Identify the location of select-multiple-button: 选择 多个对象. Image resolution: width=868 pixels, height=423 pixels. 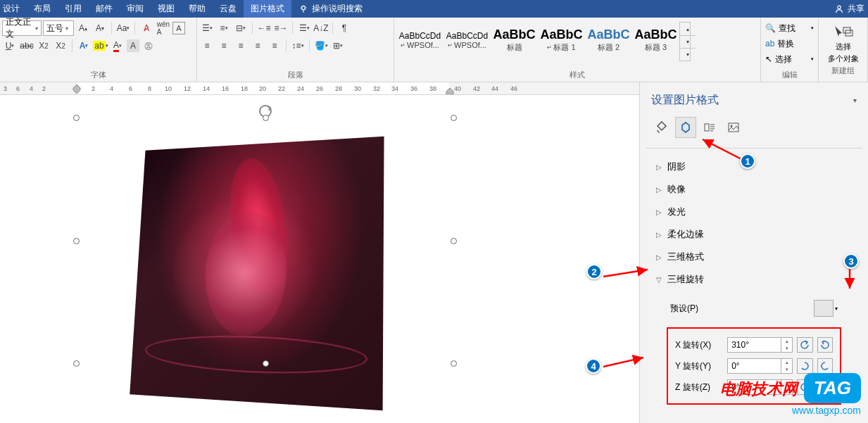
(843, 44).